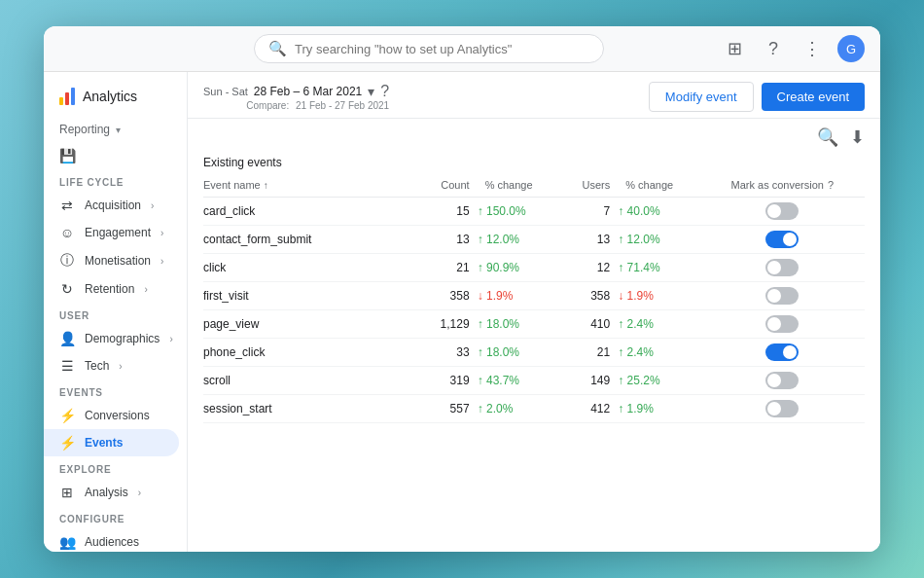 The width and height of the screenshot is (924, 578). What do you see at coordinates (592, 212) in the screenshot?
I see `users-cell: 7` at bounding box center [592, 212].